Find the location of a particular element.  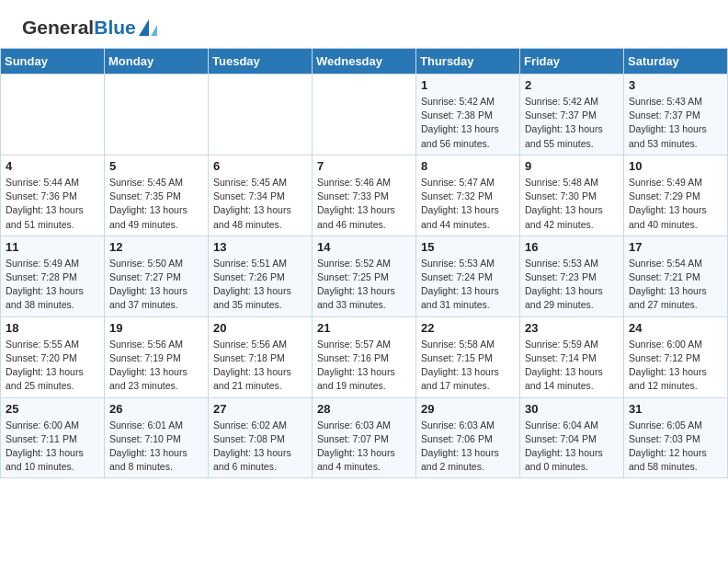

calendar-cell: 5Sunrise: 5:45 AM Sunset: 7:35 PM Daylig… is located at coordinates (156, 195).